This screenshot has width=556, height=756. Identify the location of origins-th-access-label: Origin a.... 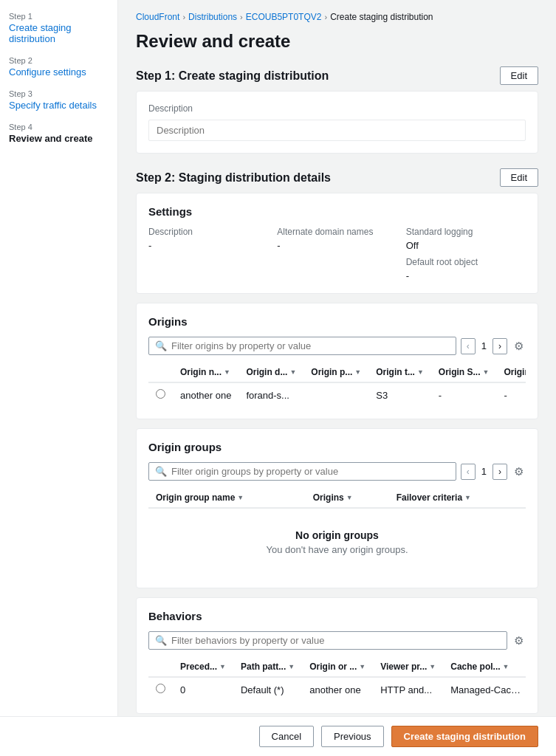
(515, 372).